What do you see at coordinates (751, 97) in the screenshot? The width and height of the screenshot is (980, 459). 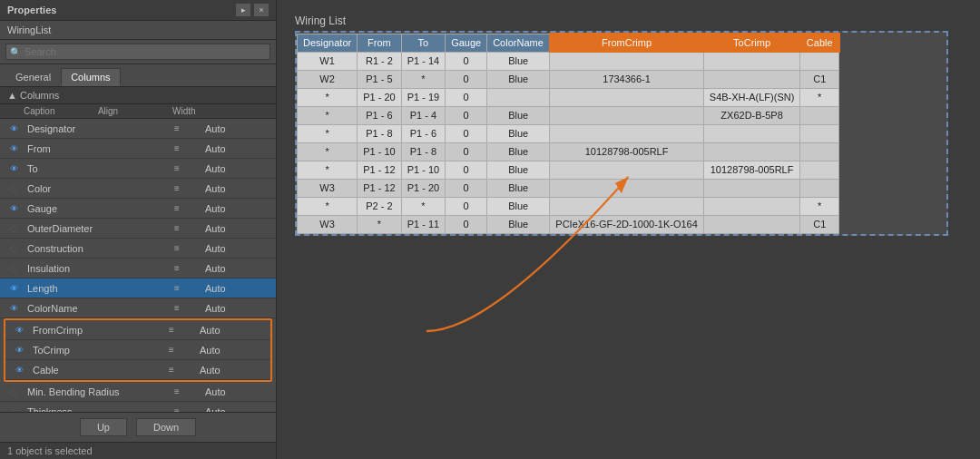 I see `table-cell: S4B-XH-A(LF)(SN)` at bounding box center [751, 97].